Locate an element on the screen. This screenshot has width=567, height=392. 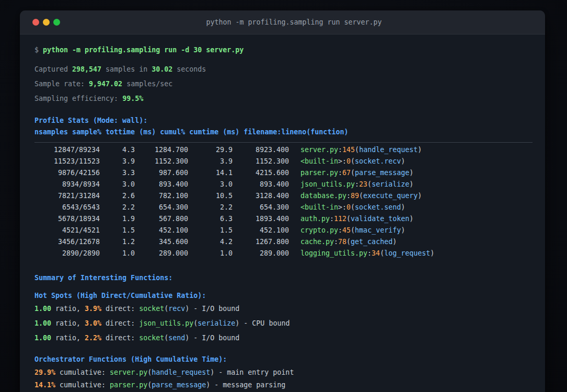
line-number: 67 is located at coordinates (346, 172).